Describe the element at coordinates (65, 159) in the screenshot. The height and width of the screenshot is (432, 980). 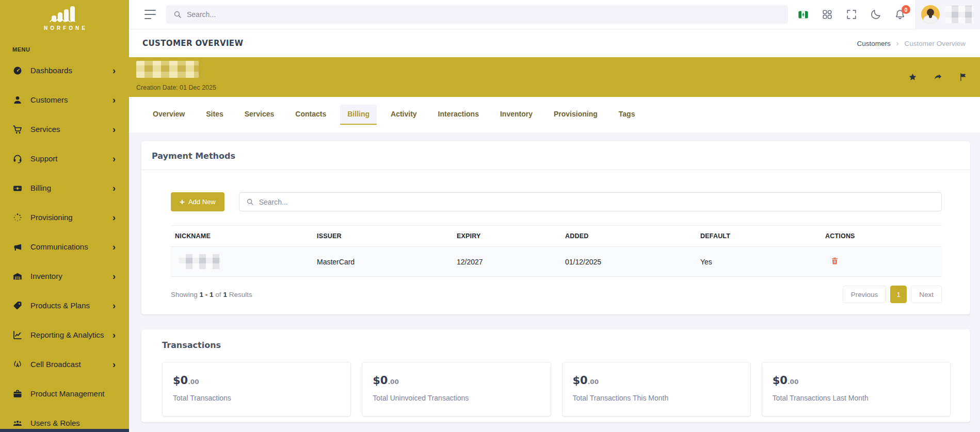
I see `sidebar-item-support: Support ›` at that location.